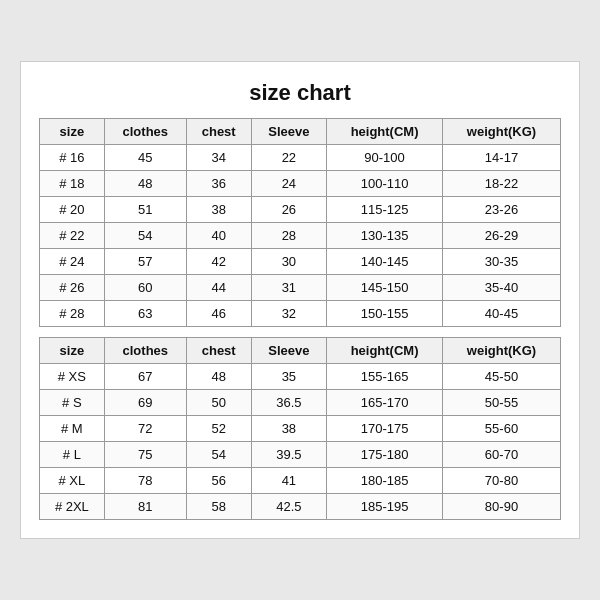  Describe the element at coordinates (72, 455) in the screenshot. I see `table-cell: # L` at that location.